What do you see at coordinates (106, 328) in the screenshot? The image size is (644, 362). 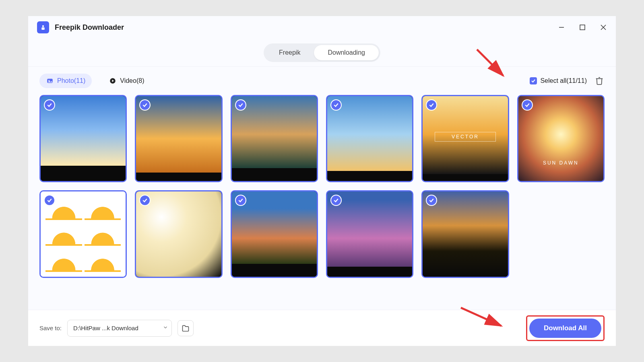 I see `save-path-value: D:\HitPaw ...k Download` at bounding box center [106, 328].